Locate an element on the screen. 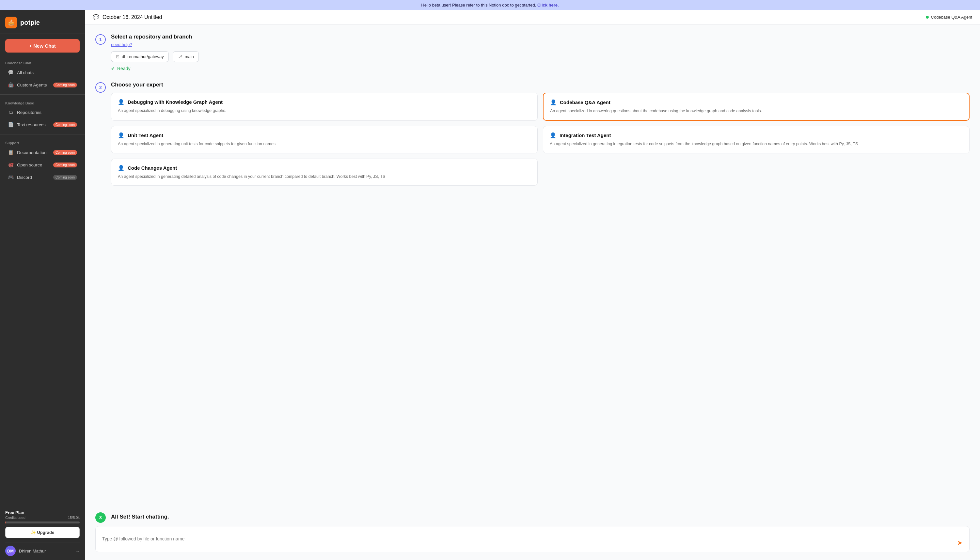 This screenshot has width=980, height=560. repositories-icon: 🗂 is located at coordinates (11, 112).